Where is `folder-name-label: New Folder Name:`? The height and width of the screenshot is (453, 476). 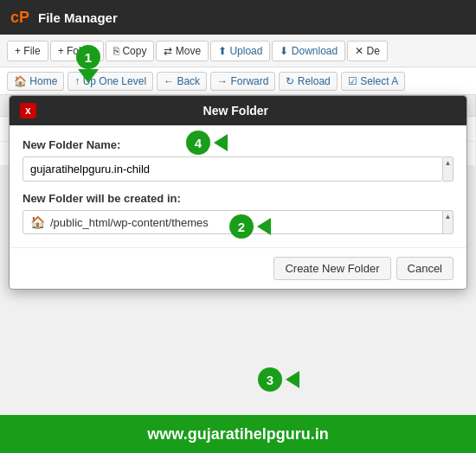
folder-name-label: New Folder Name: is located at coordinates (238, 145).